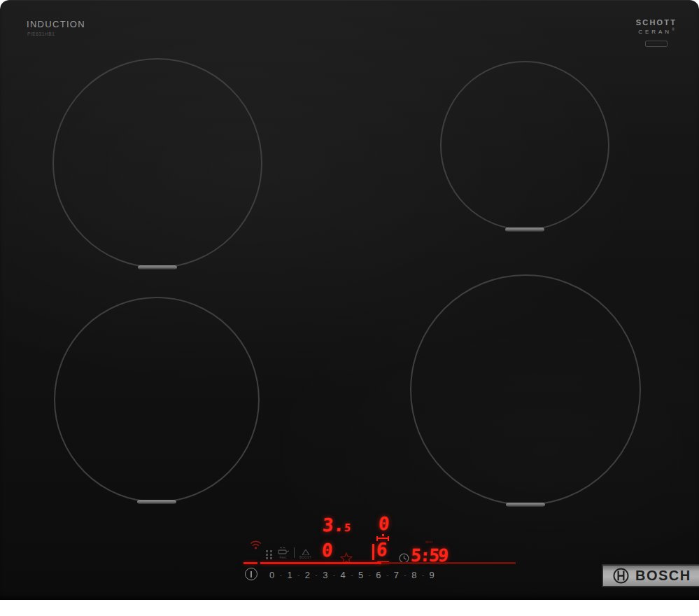  Describe the element at coordinates (347, 528) in the screenshot. I see `decimal-sub-digit: 5` at that location.